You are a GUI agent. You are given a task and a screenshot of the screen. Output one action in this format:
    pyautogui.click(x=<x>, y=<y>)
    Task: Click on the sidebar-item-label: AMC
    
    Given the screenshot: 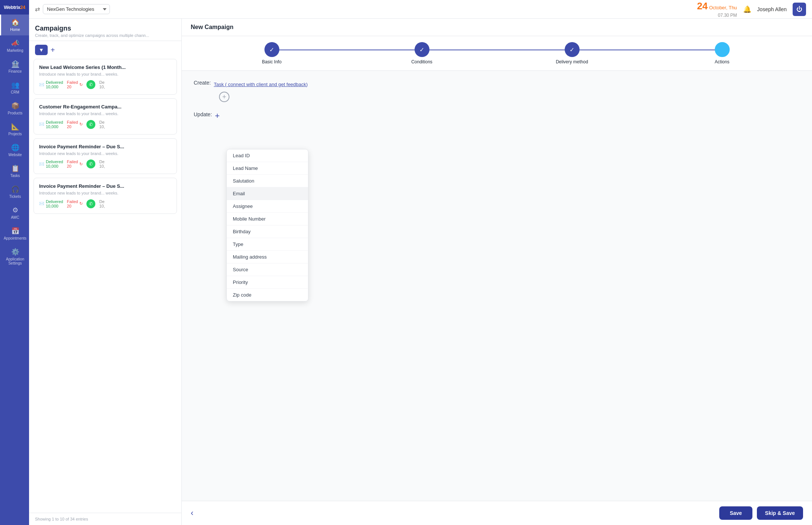 What is the action you would take?
    pyautogui.click(x=15, y=218)
    